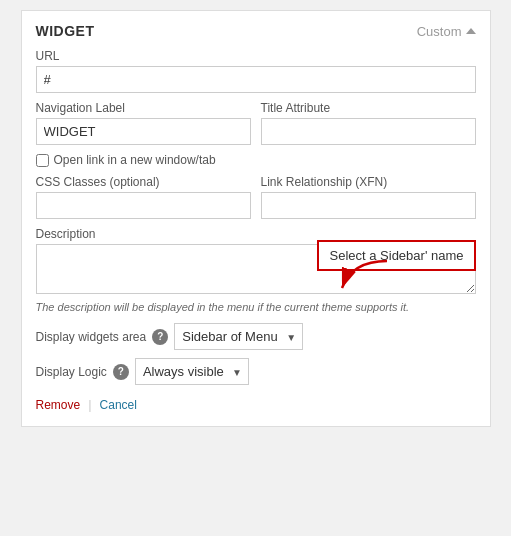 Image resolution: width=511 pixels, height=536 pixels. What do you see at coordinates (256, 197) in the screenshot?
I see `css-xfn-row: CSS Classes (optional) Link Relationship…` at bounding box center [256, 197].